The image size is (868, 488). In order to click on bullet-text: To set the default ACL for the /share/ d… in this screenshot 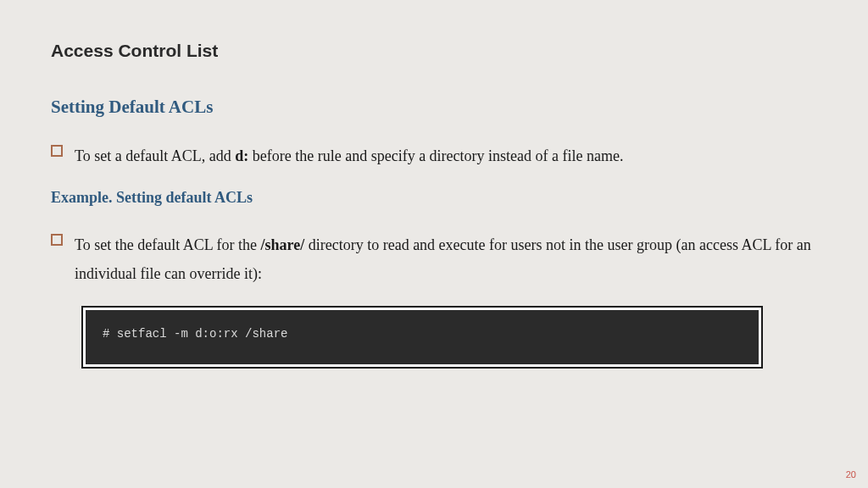, I will do `click(446, 259)`.